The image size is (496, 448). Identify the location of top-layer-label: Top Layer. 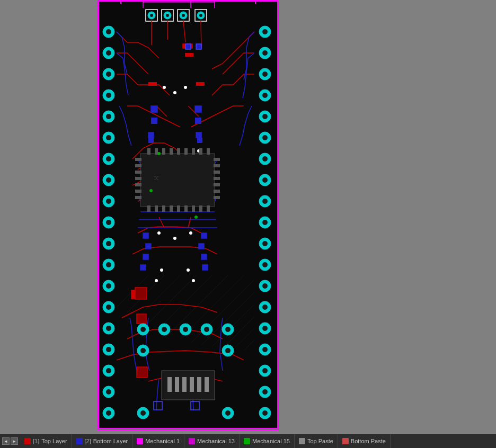
(54, 441).